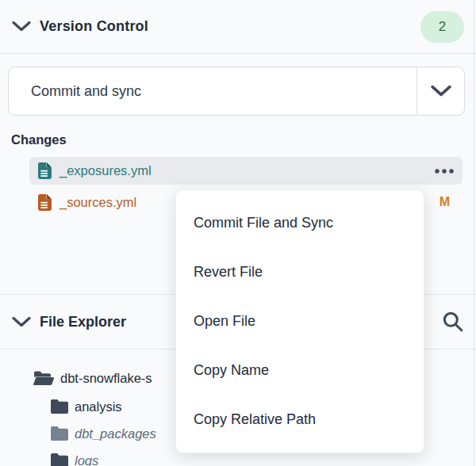 The image size is (476, 466). Describe the element at coordinates (75, 456) in the screenshot. I see `tree-item-logs: logs` at that location.